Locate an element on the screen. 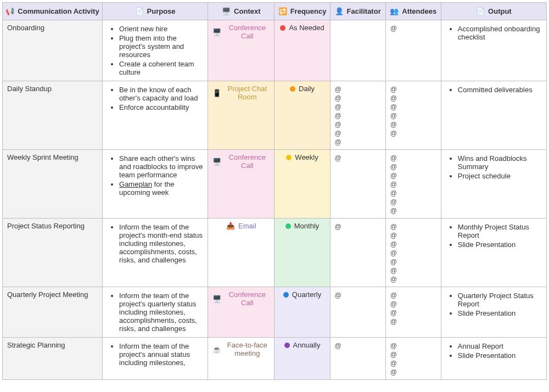 The image size is (549, 392). cell-attendees: @@@@@@ is located at coordinates (413, 115).